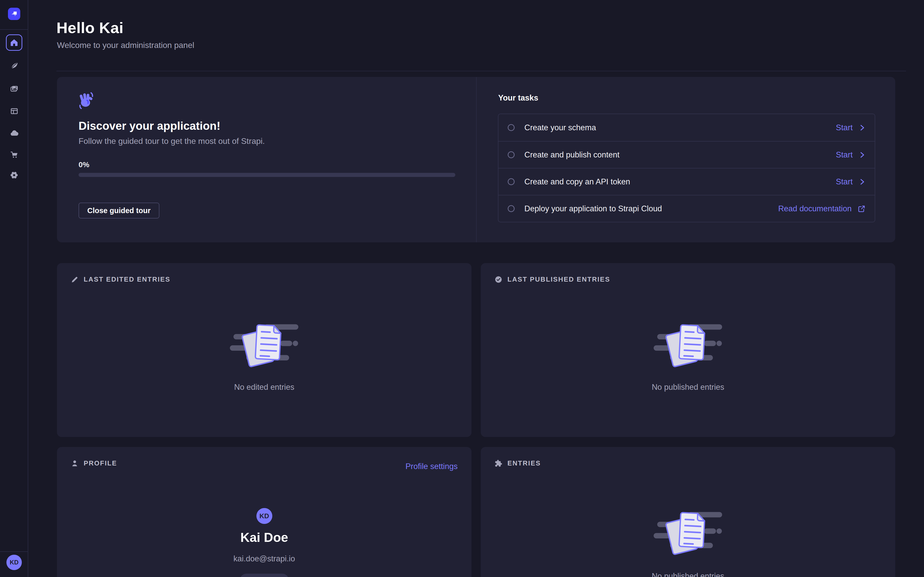 The width and height of the screenshot is (924, 577). I want to click on strapi-logo, so click(14, 14).